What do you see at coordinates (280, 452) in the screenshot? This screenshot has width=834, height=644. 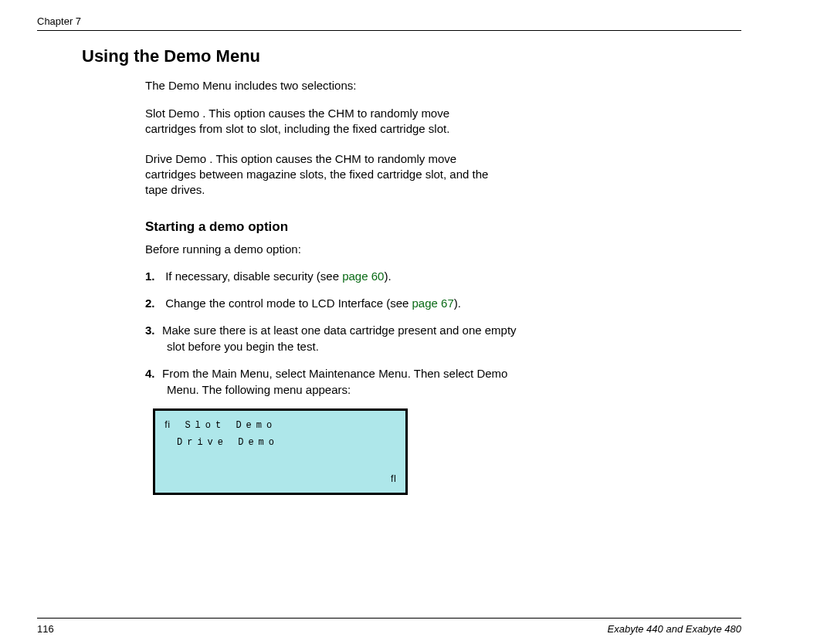 I see `lcd-display: ﬁ Slot Demo Drive Demo ﬂ` at bounding box center [280, 452].